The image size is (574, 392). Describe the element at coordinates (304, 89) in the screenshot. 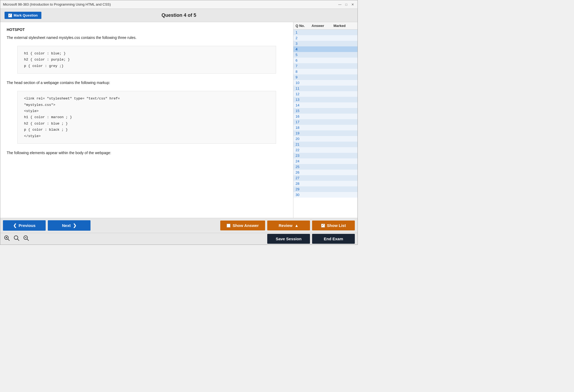

I see `sidebar-row-num: 11` at that location.